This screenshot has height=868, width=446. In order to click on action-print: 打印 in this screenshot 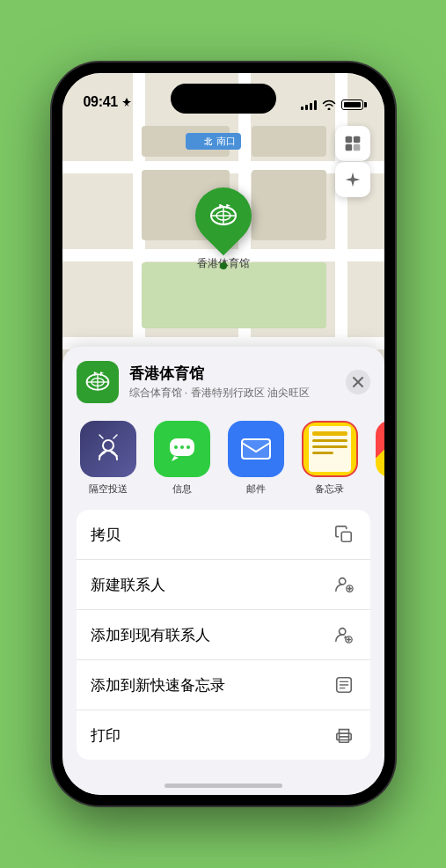, I will do `click(223, 735)`.